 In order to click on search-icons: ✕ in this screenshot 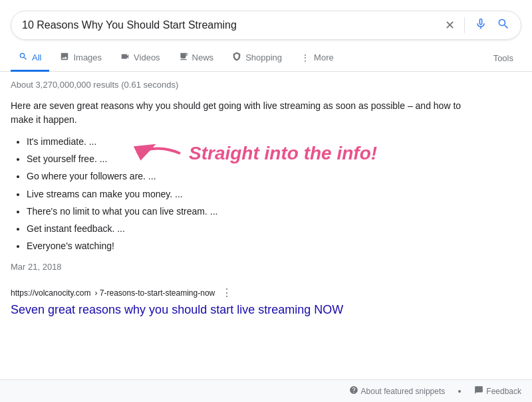, I will do `click(477, 25)`.